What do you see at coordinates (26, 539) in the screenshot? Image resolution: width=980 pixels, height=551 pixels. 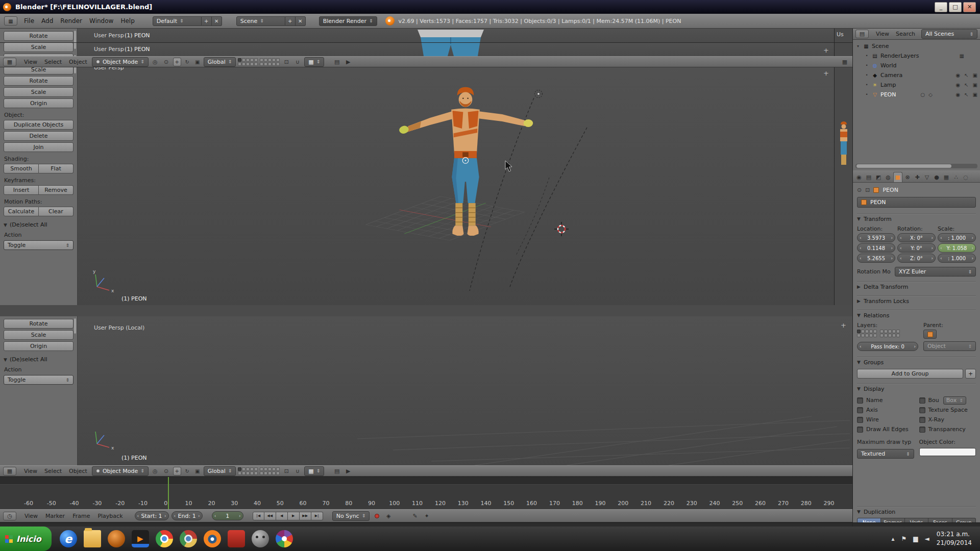 I see `start-button: Inicio` at bounding box center [26, 539].